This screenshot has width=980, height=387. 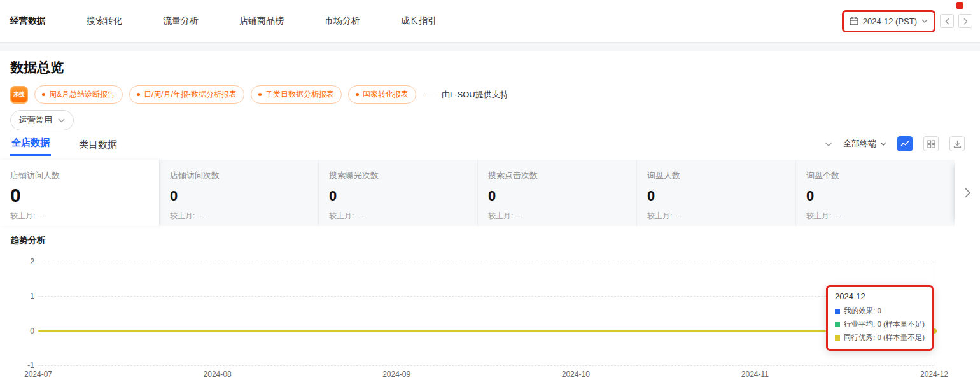 What do you see at coordinates (300, 94) in the screenshot?
I see `report-badge-label: 子类目数据分析报表` at bounding box center [300, 94].